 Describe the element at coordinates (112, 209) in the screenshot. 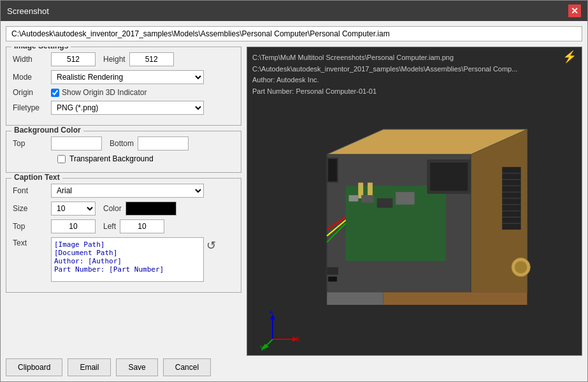

I see `color-label: Color` at that location.